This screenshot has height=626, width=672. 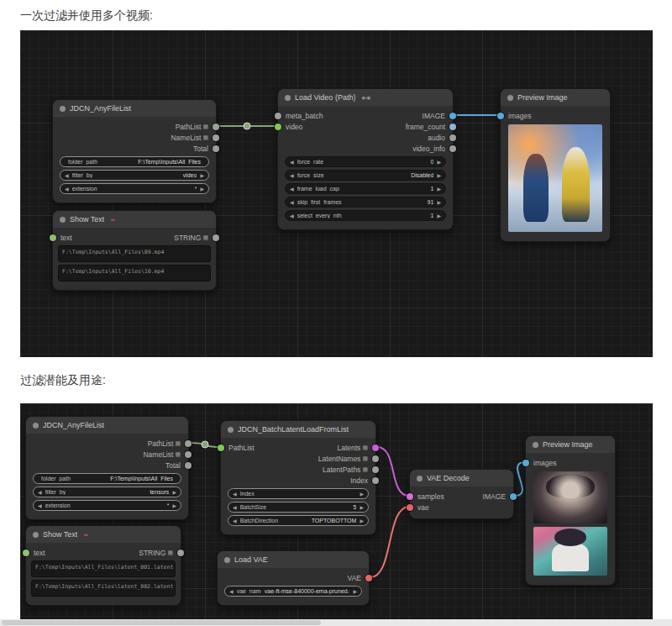 What do you see at coordinates (298, 508) in the screenshot?
I see `widget-batchsize: ◀BatchSize5▶` at bounding box center [298, 508].